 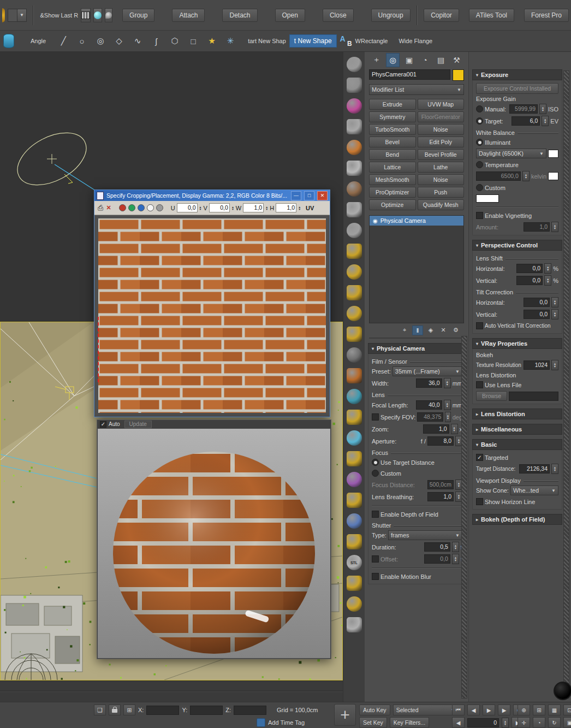 I want to click on modifier-button-edit-poly: Edit Poly, so click(x=441, y=142).